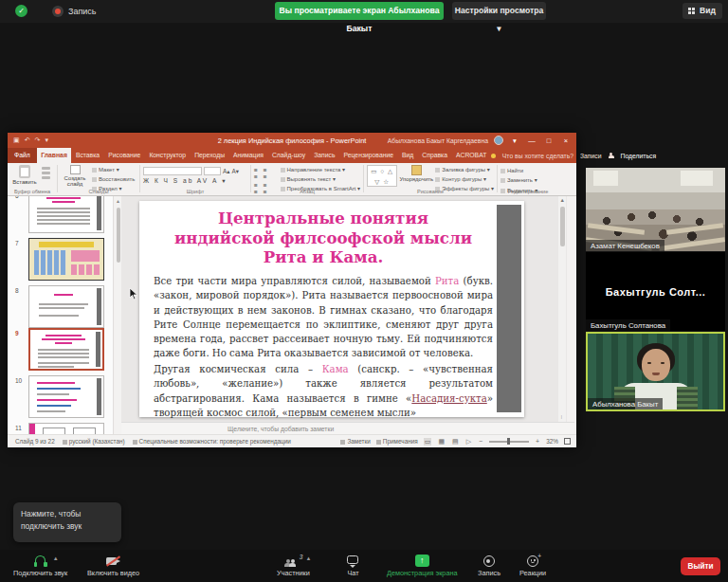 This screenshot has height=582, width=728. Describe the element at coordinates (27, 140) in the screenshot. I see `undo-icon: ↶` at that location.